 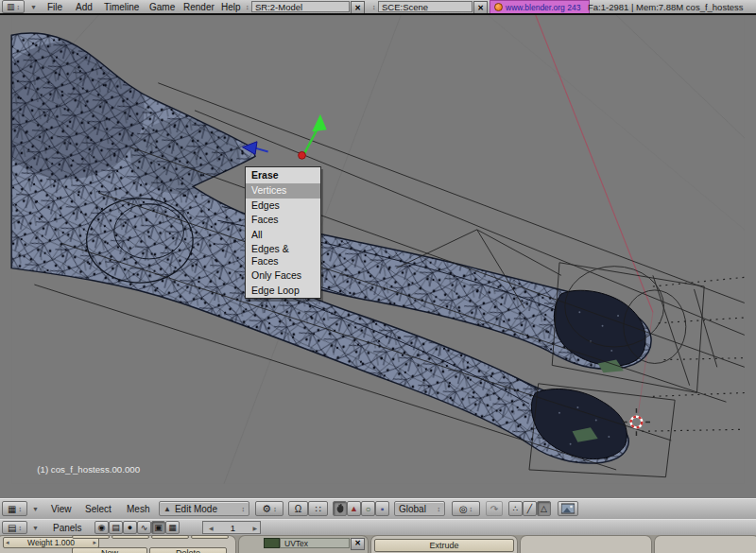 What do you see at coordinates (302, 155) in the screenshot?
I see `manipulator-center` at bounding box center [302, 155].